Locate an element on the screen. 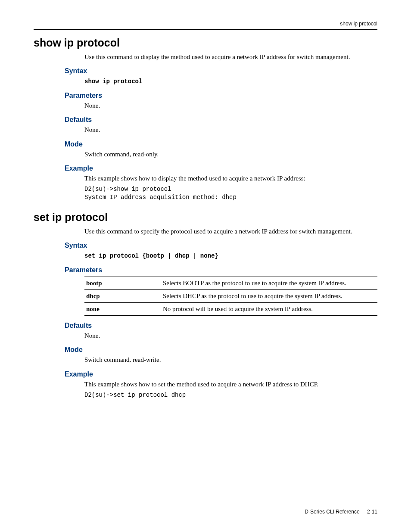  param-key: none is located at coordinates (123, 309).